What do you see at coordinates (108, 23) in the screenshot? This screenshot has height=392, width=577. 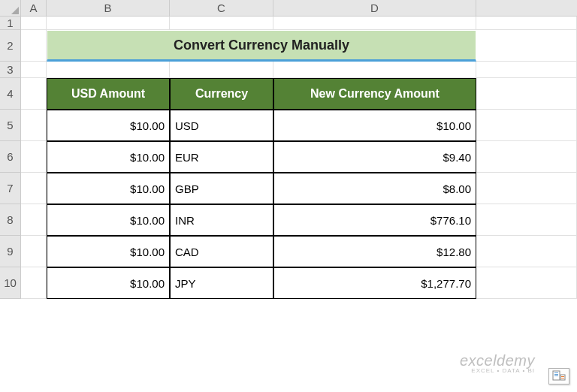 I see `cell-b1` at bounding box center [108, 23].